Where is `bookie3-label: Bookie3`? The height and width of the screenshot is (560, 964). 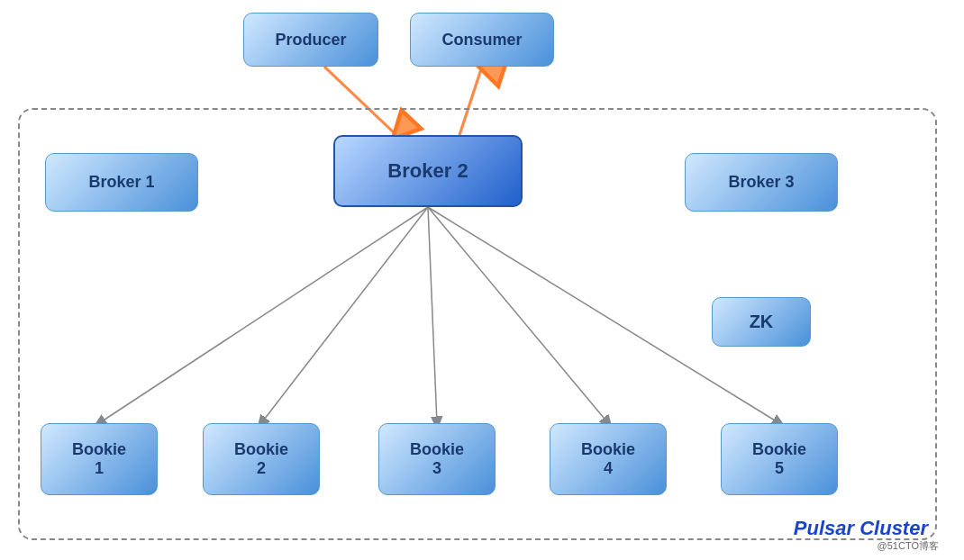
bookie3-label: Bookie3 is located at coordinates (437, 459).